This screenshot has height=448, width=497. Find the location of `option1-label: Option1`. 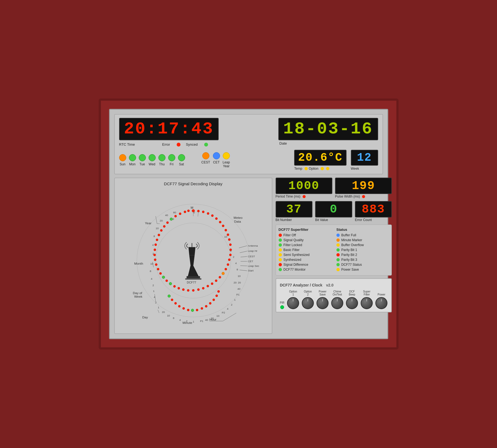

option1-label: Option1 is located at coordinates (293, 293).